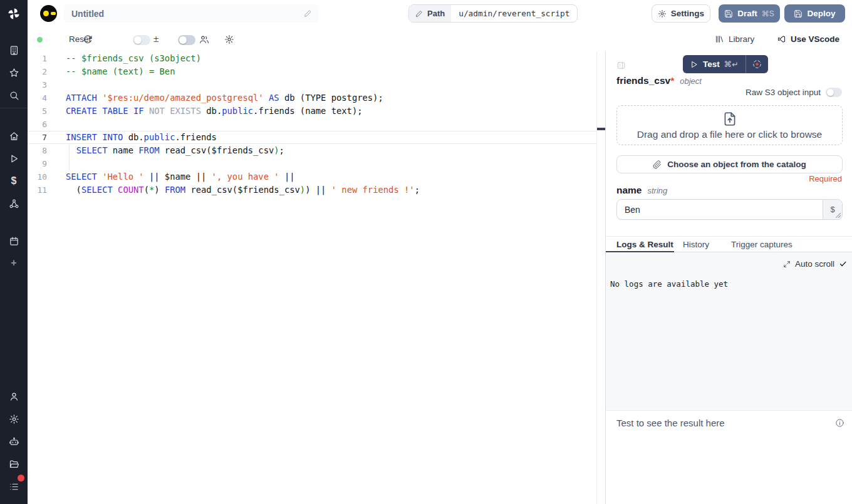 This screenshot has height=504, width=852. What do you see at coordinates (312, 150) in the screenshot?
I see `code-line: 8 SELECT name FROM read_csv($friends_csv…` at bounding box center [312, 150].